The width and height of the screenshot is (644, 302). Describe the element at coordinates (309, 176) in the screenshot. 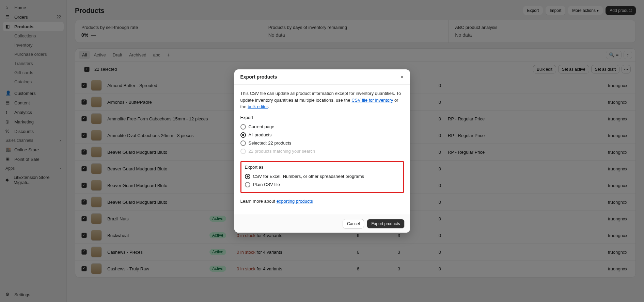

I see `radio-label: CSV for Excel, Numbers, or other spreads…` at that location.